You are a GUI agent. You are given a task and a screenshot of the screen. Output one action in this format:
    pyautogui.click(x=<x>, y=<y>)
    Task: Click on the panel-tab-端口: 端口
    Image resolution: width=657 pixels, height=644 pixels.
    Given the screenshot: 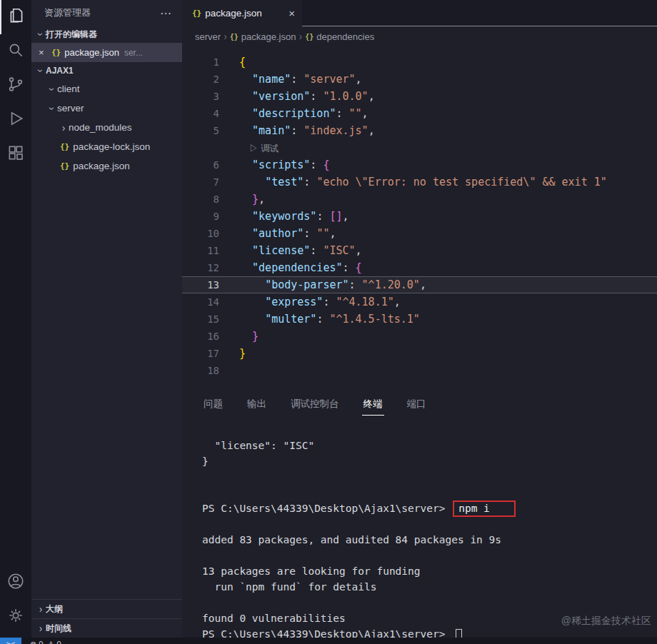 What is the action you would take?
    pyautogui.click(x=417, y=404)
    